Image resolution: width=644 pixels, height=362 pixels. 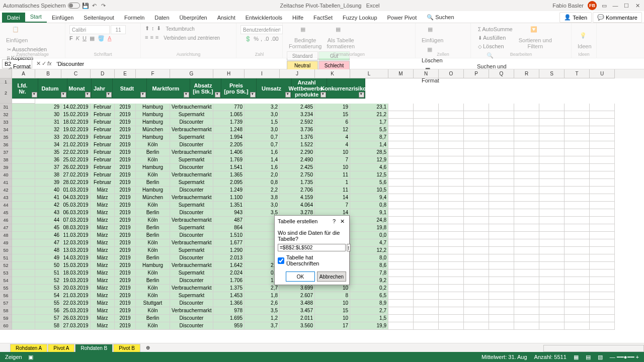 What do you see at coordinates (6, 153) in the screenshot?
I see `row-header: 37` at bounding box center [6, 153].